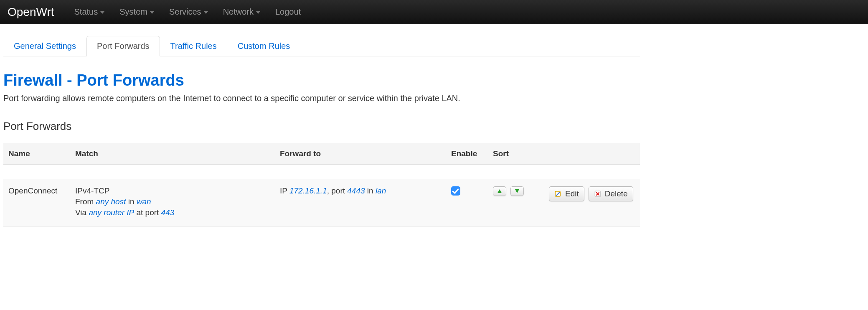 The width and height of the screenshot is (868, 310). Describe the element at coordinates (238, 12) in the screenshot. I see `nav-label: Network` at that location.